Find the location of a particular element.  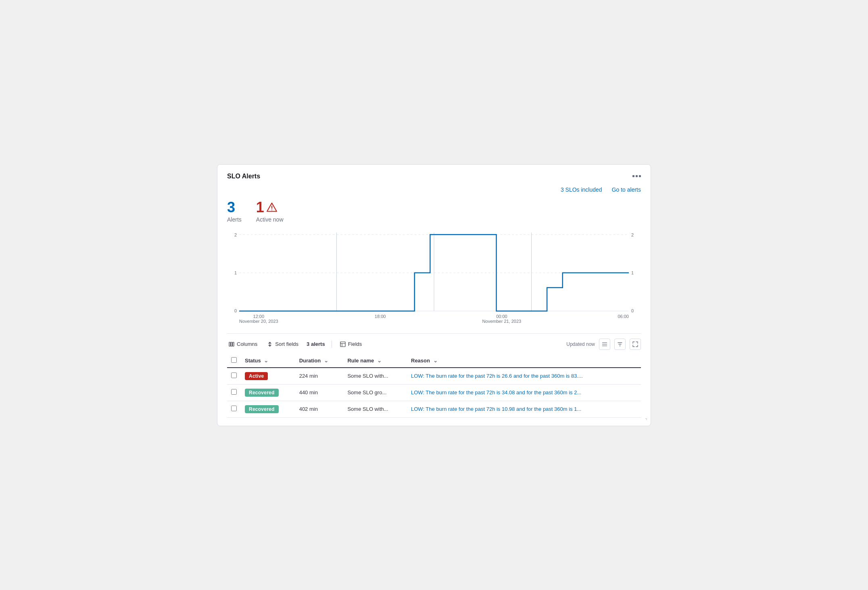

alerts-label: Alerts is located at coordinates (234, 220).